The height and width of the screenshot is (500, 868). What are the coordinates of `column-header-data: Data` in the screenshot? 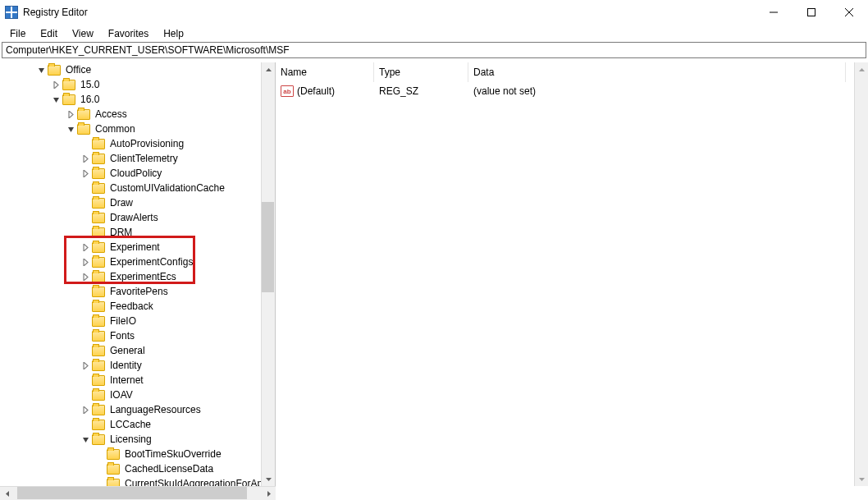 It's located at (657, 72).